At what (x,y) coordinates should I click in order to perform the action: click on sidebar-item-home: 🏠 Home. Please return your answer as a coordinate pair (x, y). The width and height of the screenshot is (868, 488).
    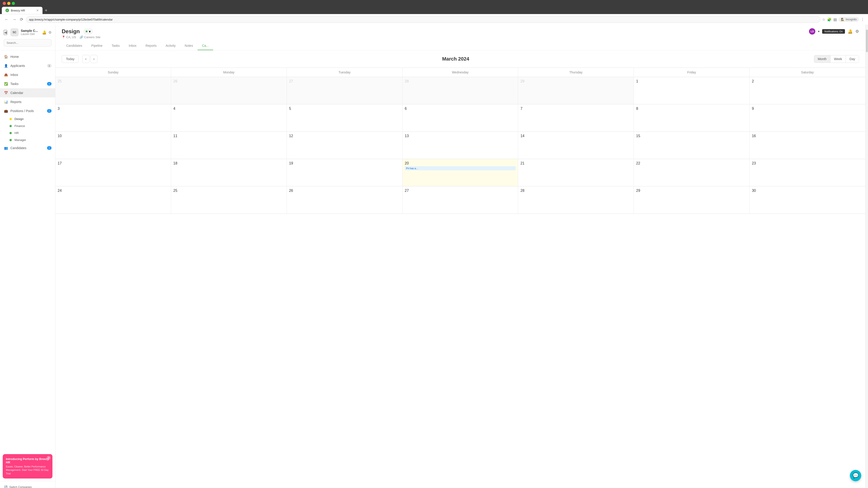
    Looking at the image, I should click on (28, 57).